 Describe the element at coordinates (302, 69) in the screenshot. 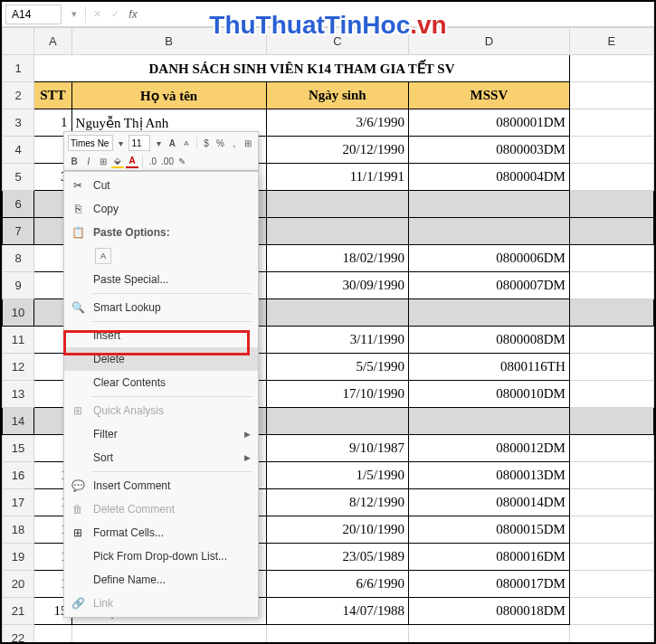

I see `title-cell: DANH SÁCH SINH VIÊN K14 THAM GIA TẾT SV` at that location.